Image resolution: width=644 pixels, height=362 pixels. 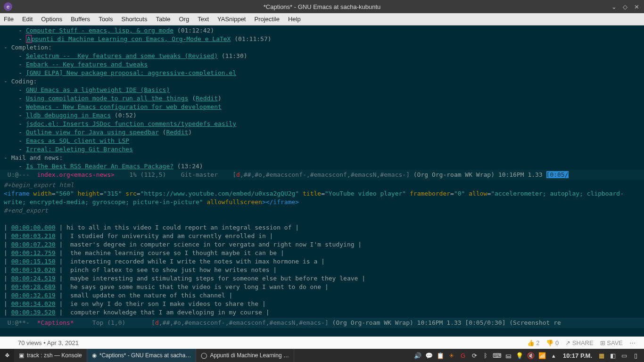 What do you see at coordinates (322, 355) in the screenshot?
I see `taskbar: ❖ ▣track : zsh — Konsole◉*Captions* - GN…` at bounding box center [322, 355].